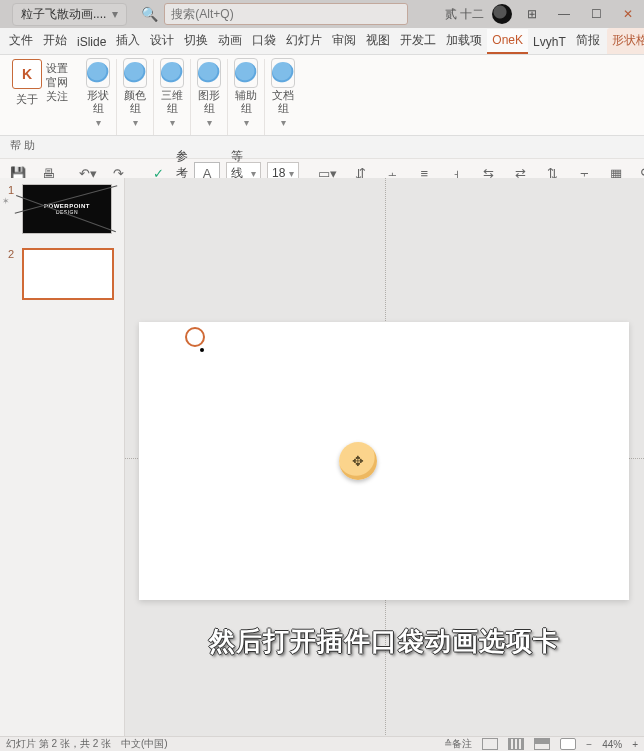 This screenshot has width=644, height=751. What do you see at coordinates (62, 209) in the screenshot?
I see `thumb-item-1: 1✶POWERPOINTDESIGN` at bounding box center [62, 209].